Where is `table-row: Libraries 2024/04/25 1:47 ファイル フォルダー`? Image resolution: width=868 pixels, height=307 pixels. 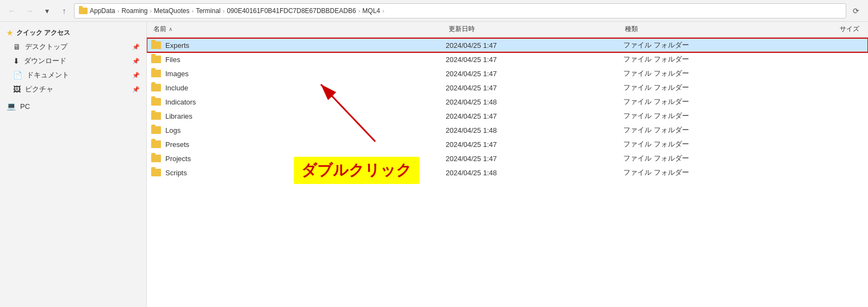
table-row: Libraries 2024/04/25 1:47 ファイル フォルダー is located at coordinates (507, 116).